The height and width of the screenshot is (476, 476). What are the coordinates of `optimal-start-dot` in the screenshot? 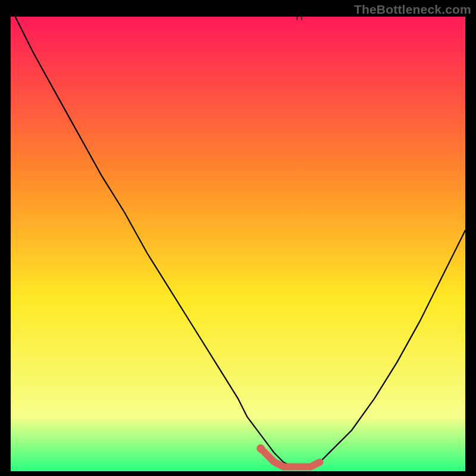 It's located at (261, 449).